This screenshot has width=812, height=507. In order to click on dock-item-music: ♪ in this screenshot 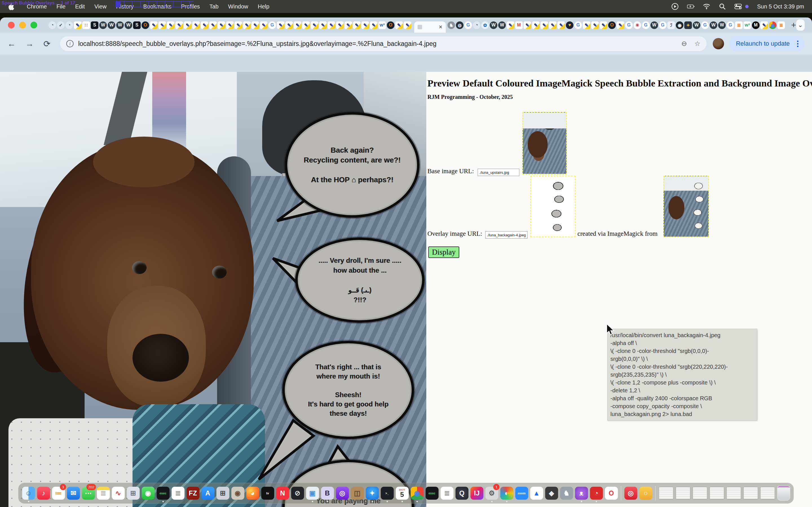, I will do `click(44, 493)`.